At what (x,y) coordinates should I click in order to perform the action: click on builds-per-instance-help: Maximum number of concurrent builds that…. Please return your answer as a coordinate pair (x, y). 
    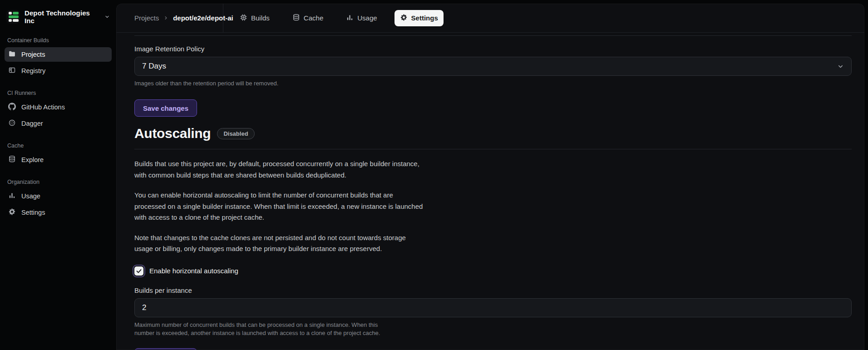
    Looking at the image, I should click on (261, 329).